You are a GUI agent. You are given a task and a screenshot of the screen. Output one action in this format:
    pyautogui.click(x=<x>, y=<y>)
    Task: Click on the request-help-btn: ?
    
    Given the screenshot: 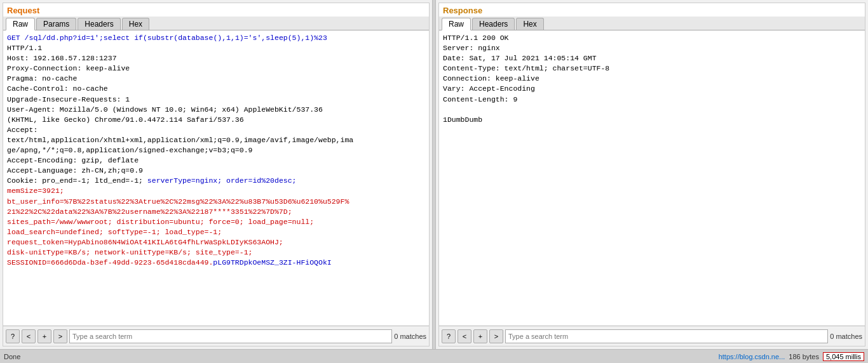 What is the action you would take?
    pyautogui.click(x=13, y=336)
    